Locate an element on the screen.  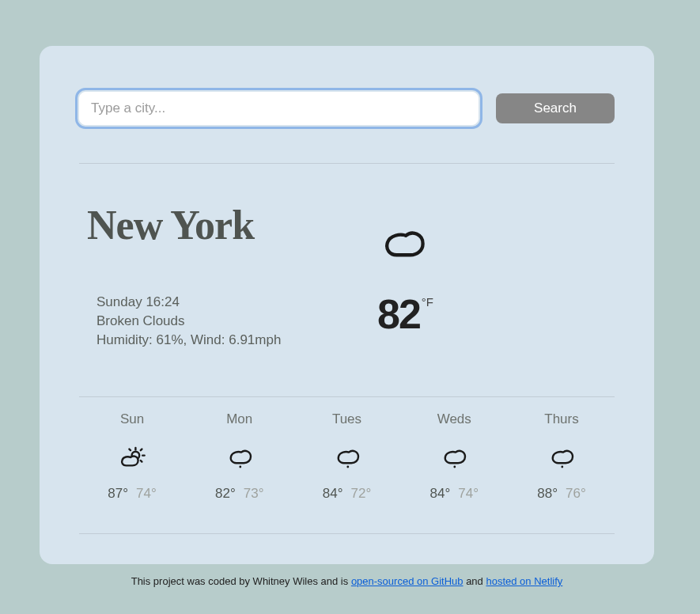
forecast-day-label: Mon is located at coordinates (239, 419).